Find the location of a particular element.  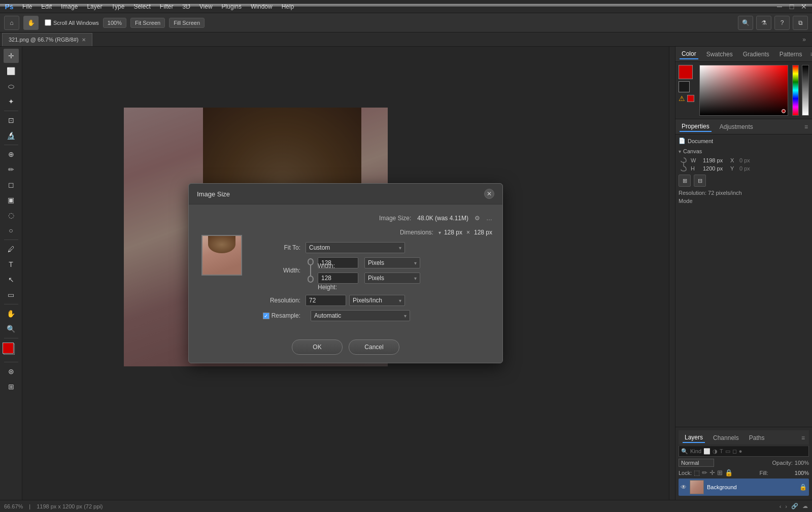

scroll-all-windows-checkbox is located at coordinates (48, 22).